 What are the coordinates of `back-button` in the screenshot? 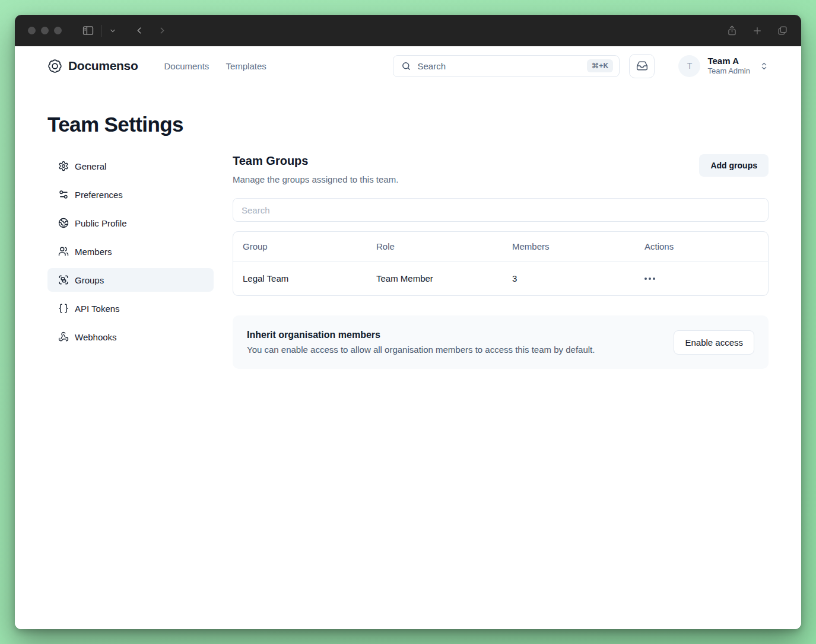 It's located at (139, 31).